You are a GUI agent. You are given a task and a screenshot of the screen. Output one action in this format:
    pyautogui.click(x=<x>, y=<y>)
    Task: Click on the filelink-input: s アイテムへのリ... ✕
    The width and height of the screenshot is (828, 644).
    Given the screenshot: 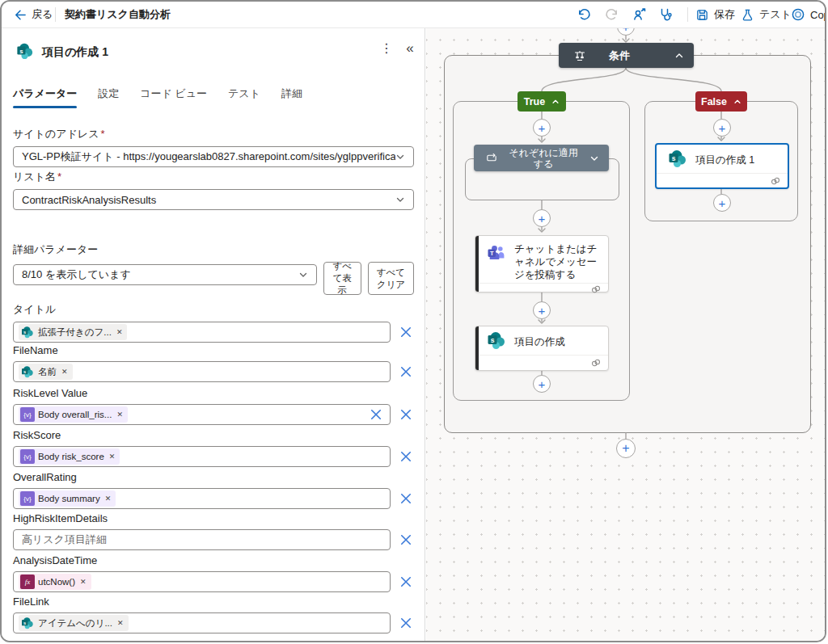 What is the action you would take?
    pyautogui.click(x=202, y=623)
    